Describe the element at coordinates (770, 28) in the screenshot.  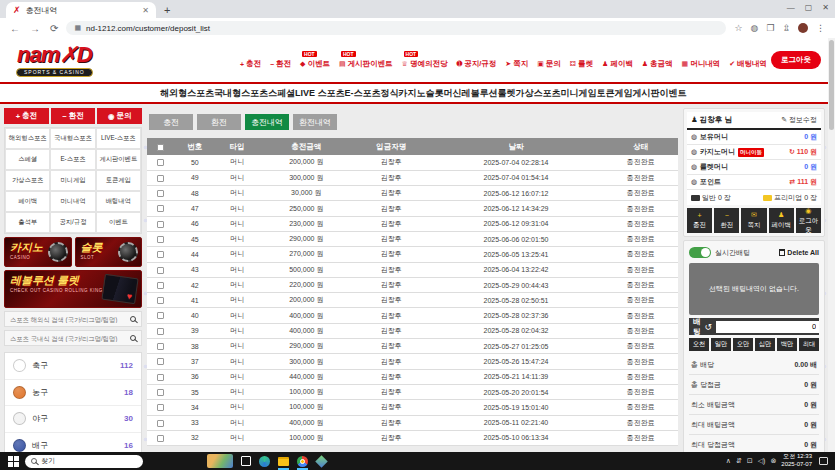
I see `side-panel-icon: ❐` at that location.